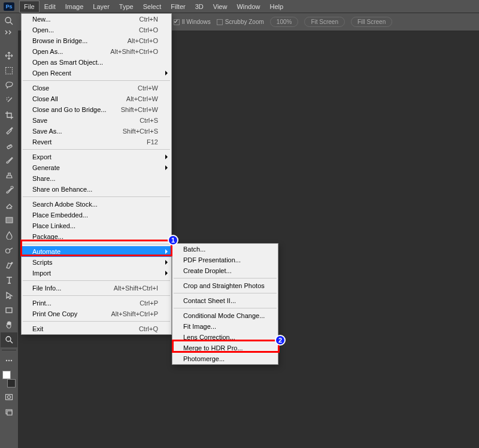 The height and width of the screenshot is (448, 479). What do you see at coordinates (96, 88) in the screenshot?
I see `file-menu-item: CloseCtrl+W` at bounding box center [96, 88].